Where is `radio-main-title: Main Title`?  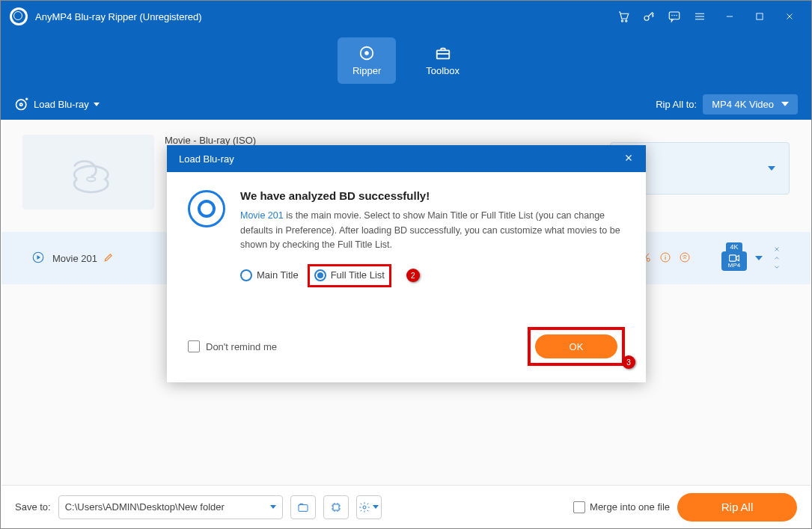 radio-main-title: Main Title is located at coordinates (269, 275).